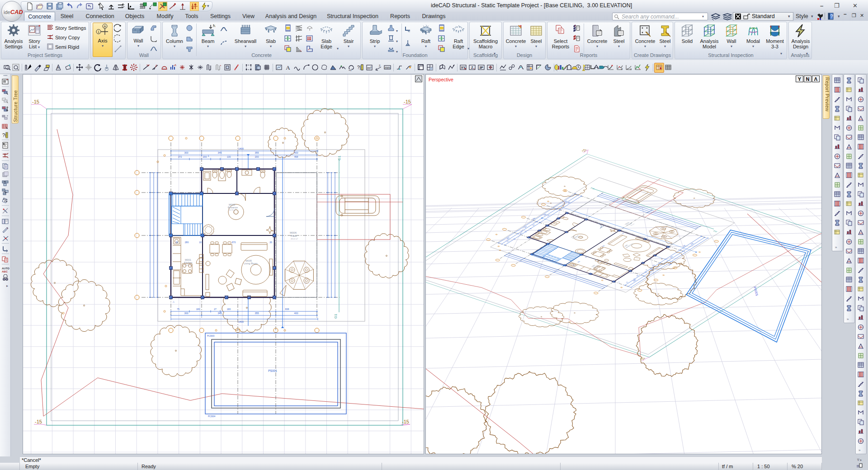  What do you see at coordinates (622, 69) in the screenshot?
I see `svg-text: P` at bounding box center [622, 69].